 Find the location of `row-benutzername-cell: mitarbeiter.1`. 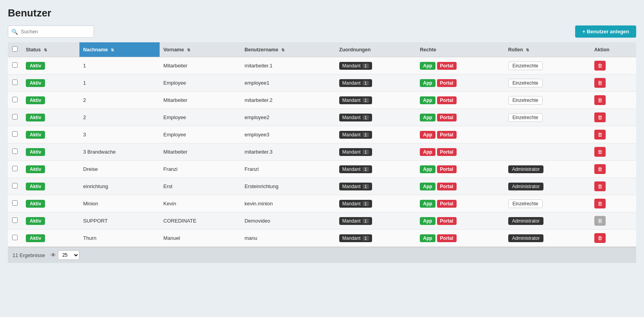

row-benutzername-cell: mitarbeiter.1 is located at coordinates (288, 66).